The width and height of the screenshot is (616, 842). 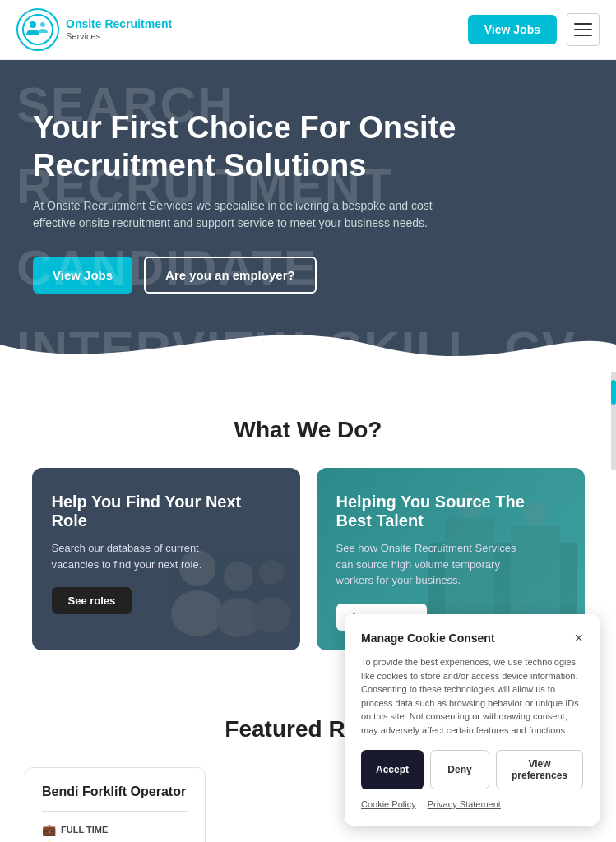 I want to click on cookie-title: Manage Cookie Consent, so click(x=428, y=638).